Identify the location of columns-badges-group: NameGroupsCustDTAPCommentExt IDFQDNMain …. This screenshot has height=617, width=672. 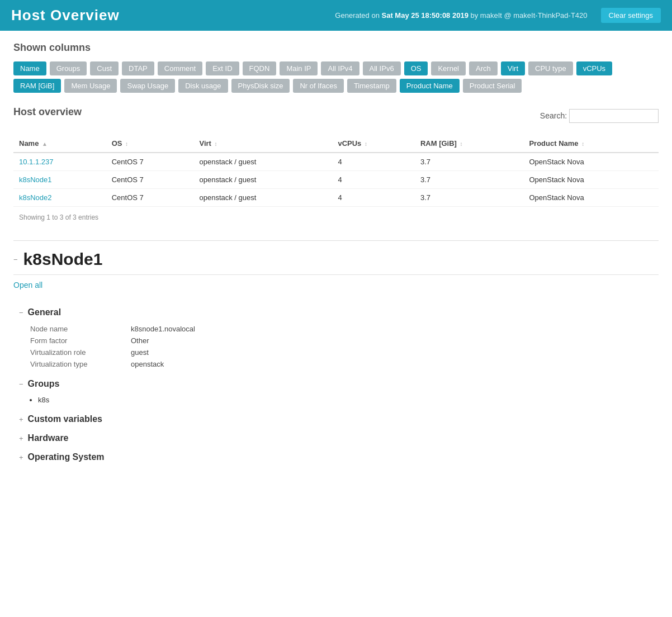
(336, 77).